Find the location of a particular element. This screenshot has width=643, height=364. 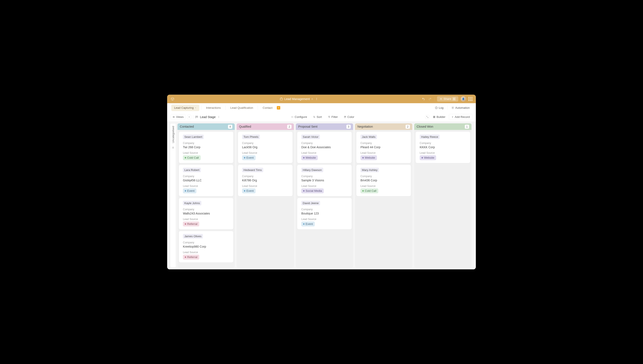

undo-icon is located at coordinates (423, 99).